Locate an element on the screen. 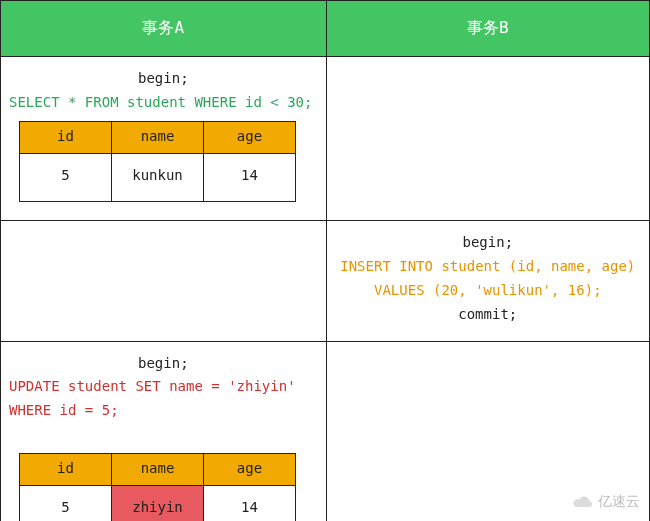 Image resolution: width=650 pixels, height=521 pixels. cell-transaction-b: begin;INSERT INTO student (id, name, age… is located at coordinates (488, 281).